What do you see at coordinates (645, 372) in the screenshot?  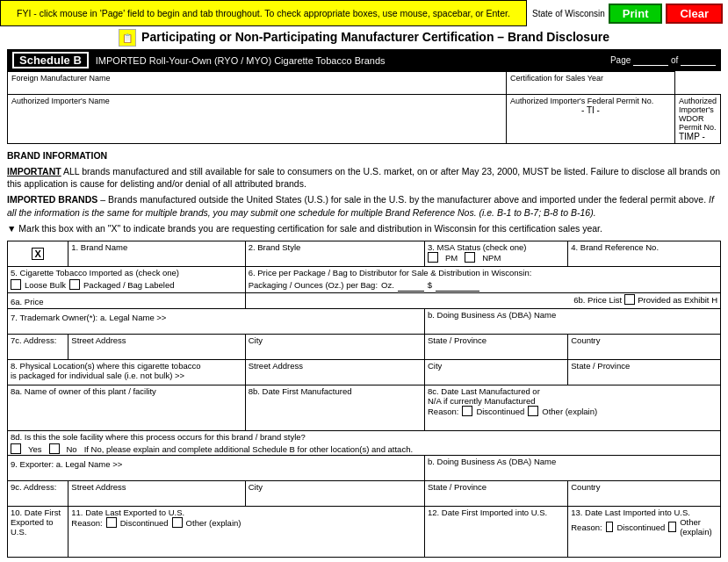 I see `state-8-cell: State / Province` at bounding box center [645, 372].